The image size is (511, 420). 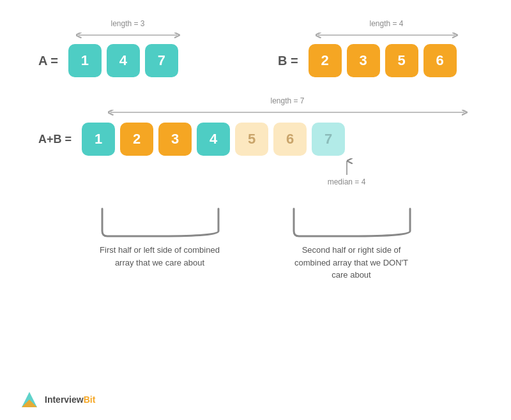 What do you see at coordinates (290, 139) in the screenshot?
I see `combined-cell-5: 6` at bounding box center [290, 139].